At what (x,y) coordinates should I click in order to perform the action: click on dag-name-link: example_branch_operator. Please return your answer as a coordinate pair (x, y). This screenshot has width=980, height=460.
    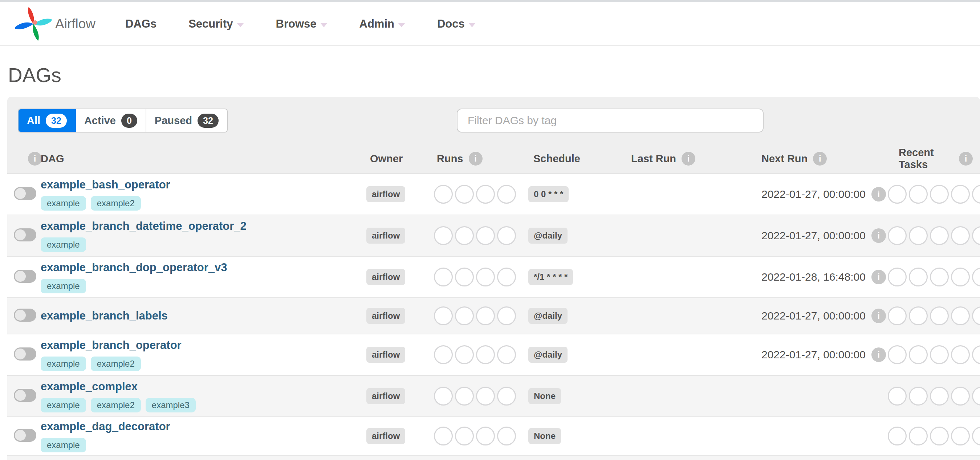
    Looking at the image, I should click on (111, 345).